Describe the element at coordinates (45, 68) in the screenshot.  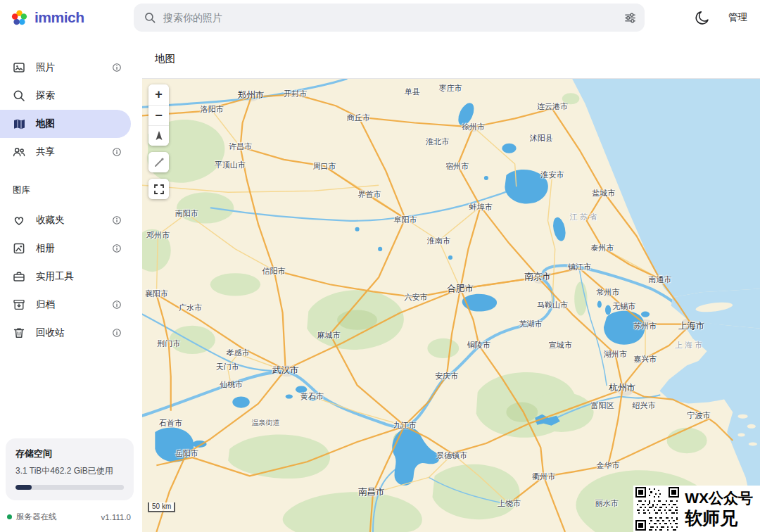
I see `sidebar-item-label: 照片` at that location.